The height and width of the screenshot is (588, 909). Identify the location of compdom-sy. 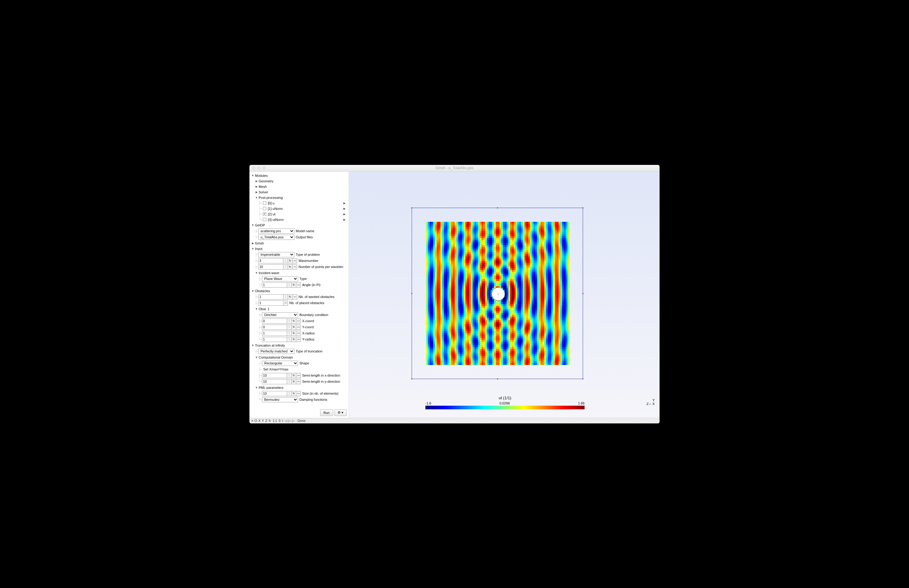
(275, 382).